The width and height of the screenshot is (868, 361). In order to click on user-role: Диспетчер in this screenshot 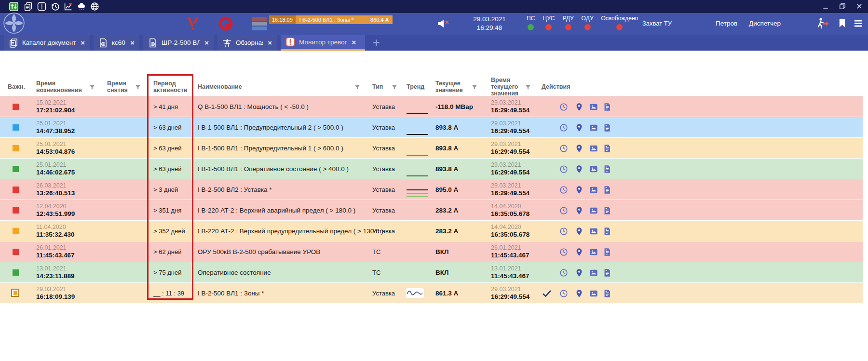, I will do `click(765, 23)`.